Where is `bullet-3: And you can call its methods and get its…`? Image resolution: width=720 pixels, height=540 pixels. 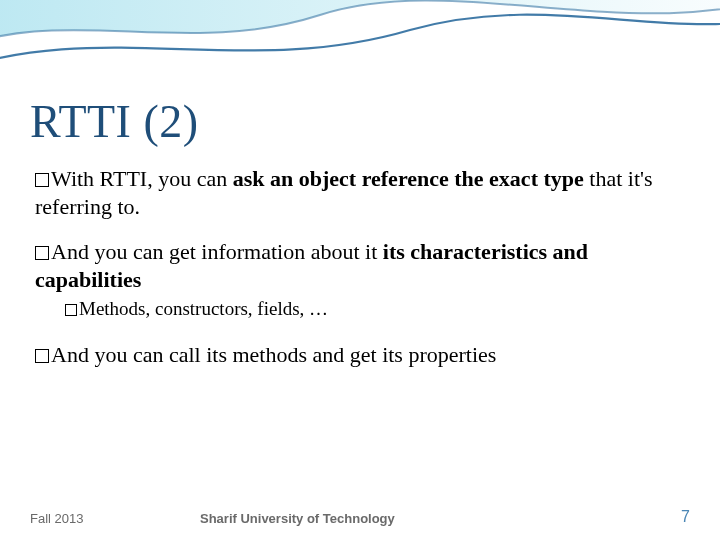 bullet-3: And you can call its methods and get its… is located at coordinates (355, 355).